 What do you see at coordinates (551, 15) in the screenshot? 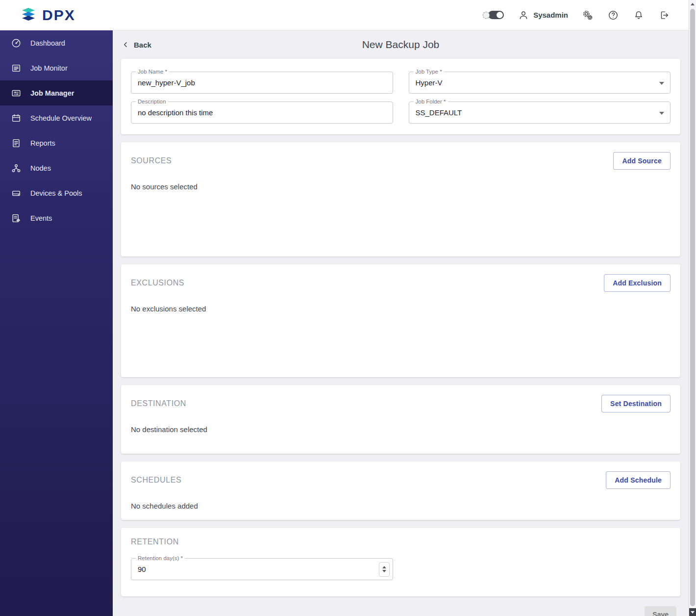
I see `user-name: Sysadmin` at bounding box center [551, 15].